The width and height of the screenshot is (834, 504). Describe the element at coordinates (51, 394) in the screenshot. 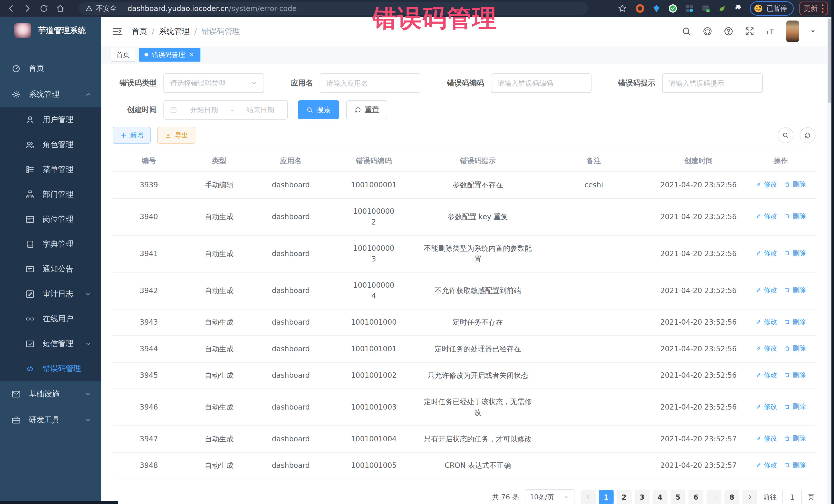

I see `sidebar-item: 基础设施` at that location.